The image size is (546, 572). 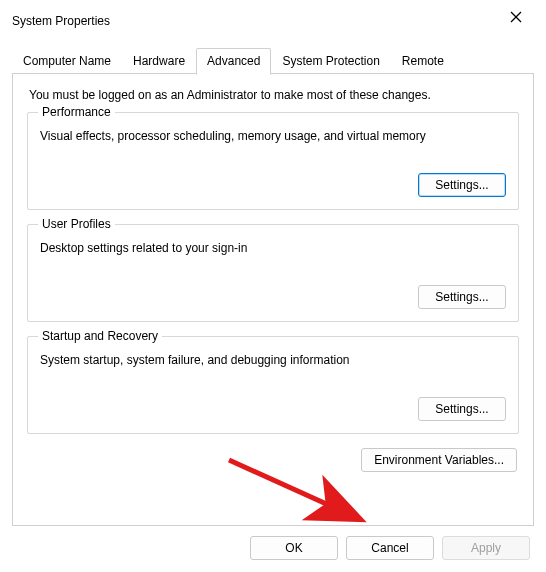 What do you see at coordinates (273, 360) in the screenshot?
I see `startup-desc: System startup, system failure, and debu…` at bounding box center [273, 360].